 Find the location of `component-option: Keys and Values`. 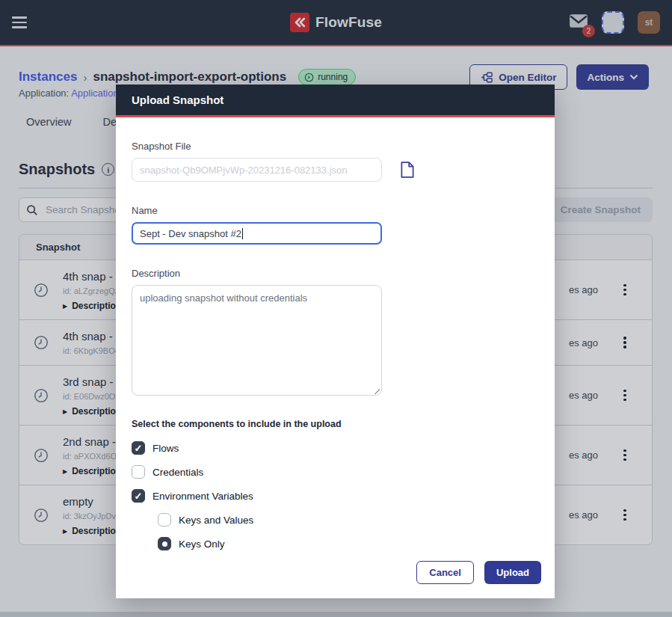

component-option: Keys and Values is located at coordinates (348, 520).